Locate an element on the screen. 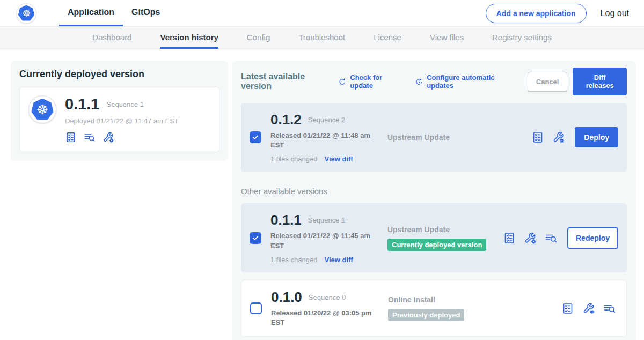 The image size is (644, 340). previously-deployed-badge: Previously deployed is located at coordinates (426, 315).